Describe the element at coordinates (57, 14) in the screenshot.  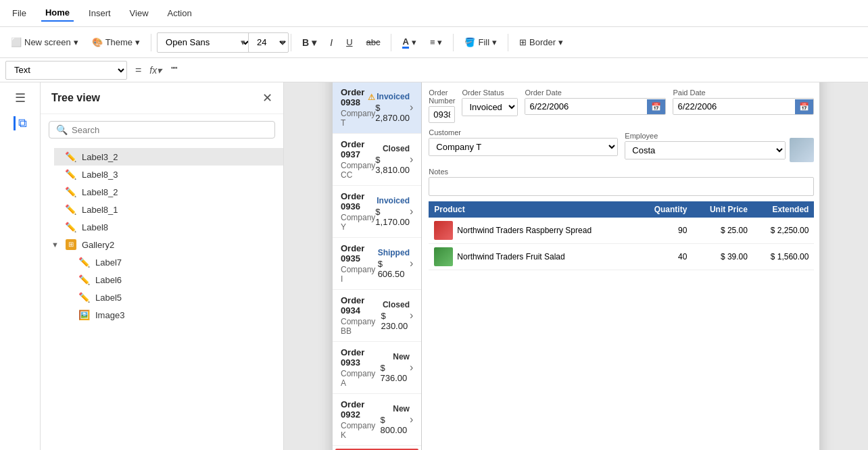
I see `menu-home: Home` at that location.